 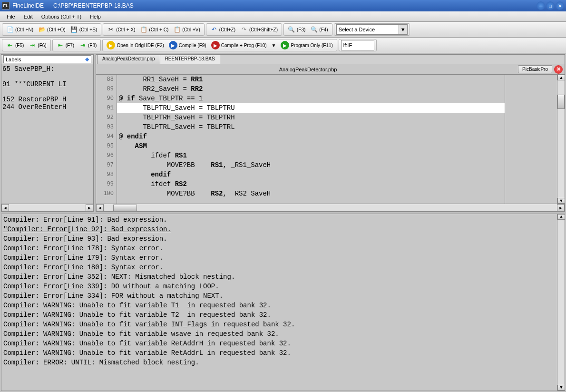 I want to click on sidebar-item: 65 SavePBP_H:, so click(x=48, y=69).